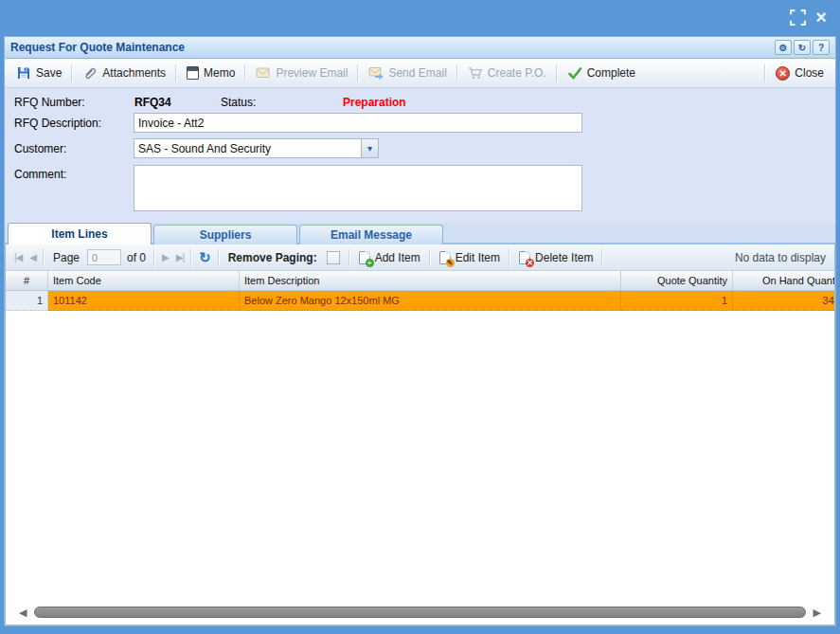  What do you see at coordinates (821, 47) in the screenshot?
I see `help-icon: ?` at bounding box center [821, 47].